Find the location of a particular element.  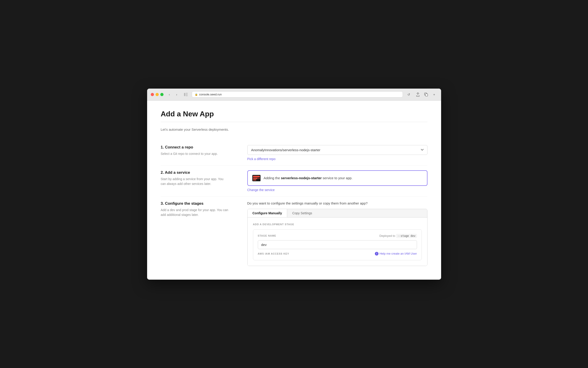

nav-buttons: ‹ › is located at coordinates (173, 94).